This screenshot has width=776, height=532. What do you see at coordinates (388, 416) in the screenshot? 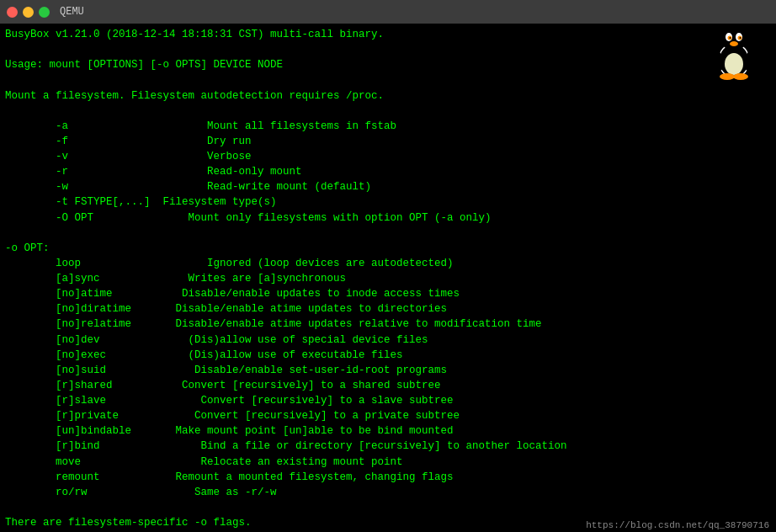
I see `line-rprivate: [r]private Convert [recursively] to a pr…` at bounding box center [388, 416].